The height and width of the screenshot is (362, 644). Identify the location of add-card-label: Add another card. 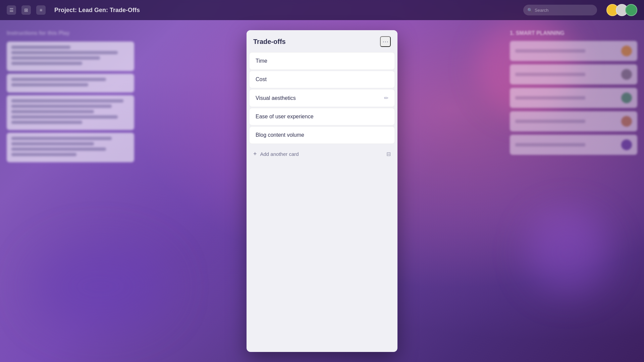
(280, 154).